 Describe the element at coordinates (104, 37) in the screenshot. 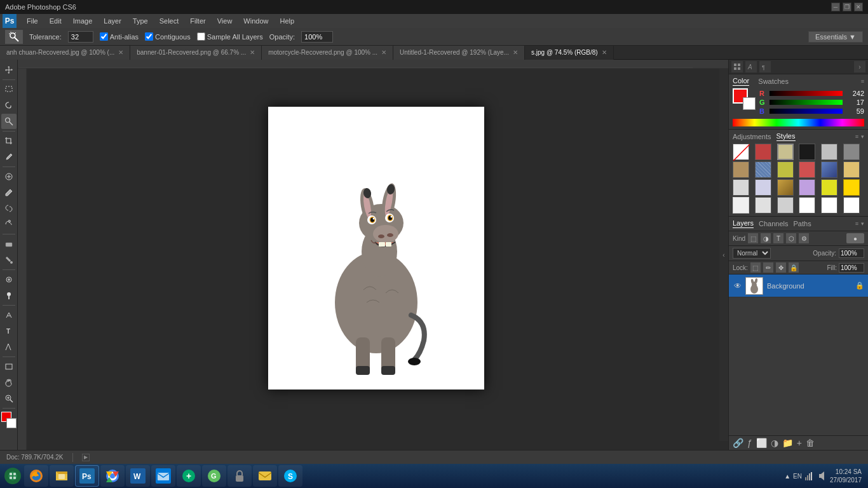

I see `antialias-checkbox` at that location.